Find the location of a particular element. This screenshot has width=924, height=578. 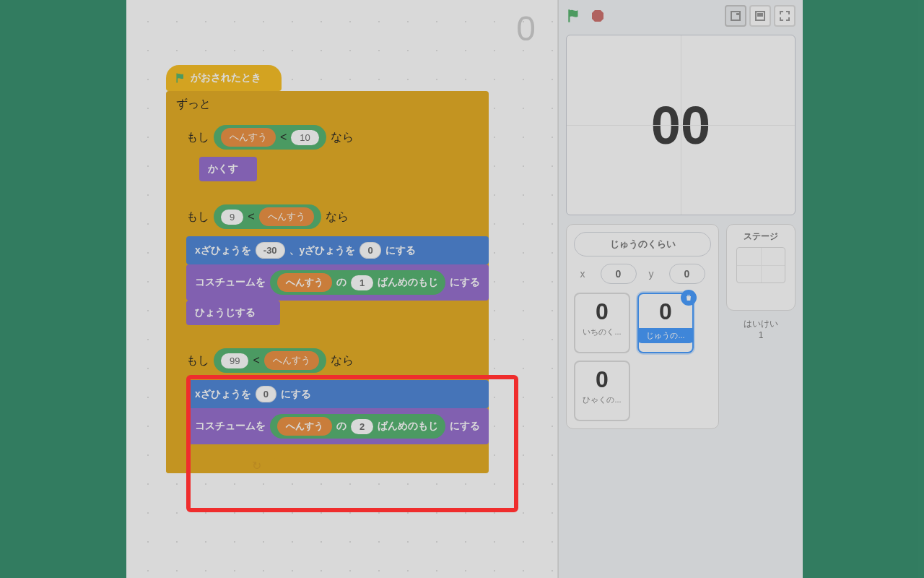

sprite-thumb-ichi: 0 いちのく... is located at coordinates (602, 323).